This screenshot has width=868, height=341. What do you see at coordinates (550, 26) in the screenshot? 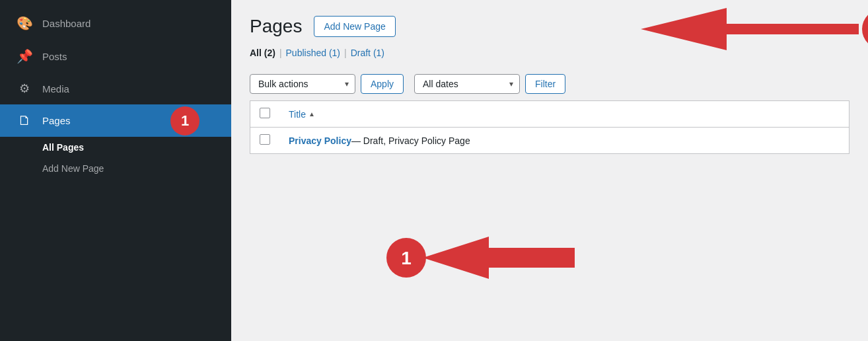
I see `page-header: Pages Add New Page` at bounding box center [550, 26].